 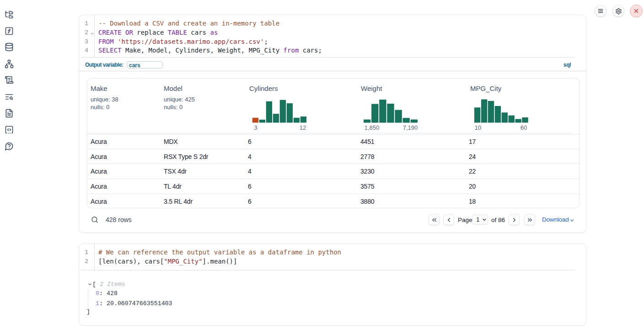 What do you see at coordinates (255, 128) in the screenshot?
I see `svg-text: 3` at bounding box center [255, 128].